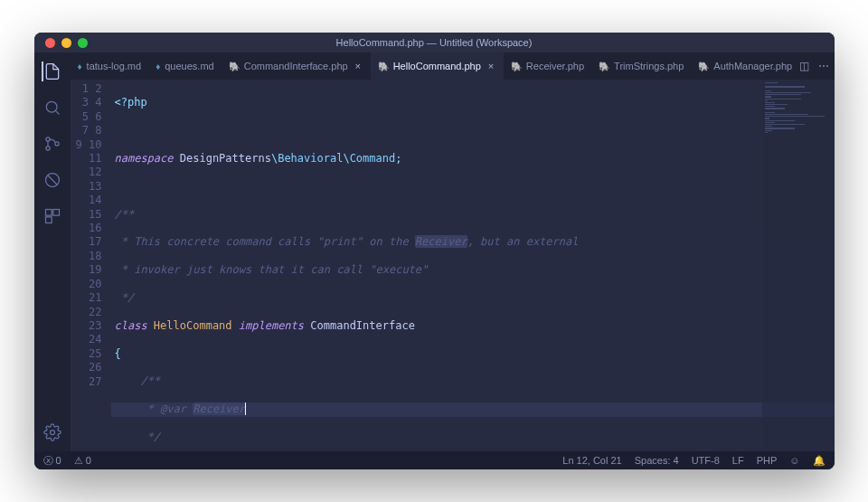  What do you see at coordinates (297, 66) in the screenshot?
I see `tab-label: CommandInterface.php` at bounding box center [297, 66].